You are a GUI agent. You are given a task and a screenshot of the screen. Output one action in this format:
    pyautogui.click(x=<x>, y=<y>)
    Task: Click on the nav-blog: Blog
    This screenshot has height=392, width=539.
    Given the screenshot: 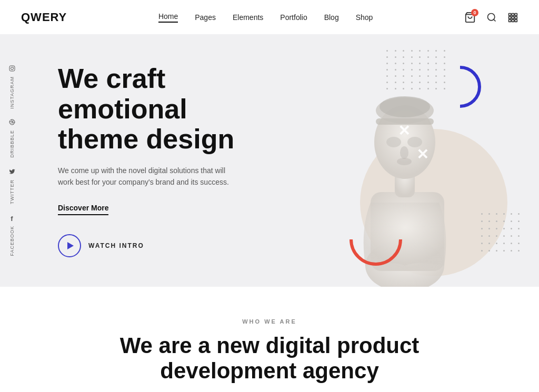 What is the action you would take?
    pyautogui.click(x=332, y=17)
    